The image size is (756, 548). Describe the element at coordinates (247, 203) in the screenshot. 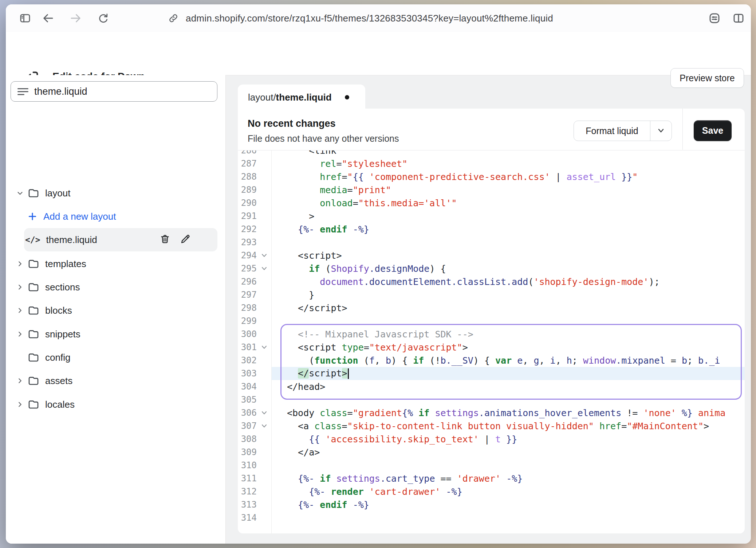

I see `line-number: 290` at that location.